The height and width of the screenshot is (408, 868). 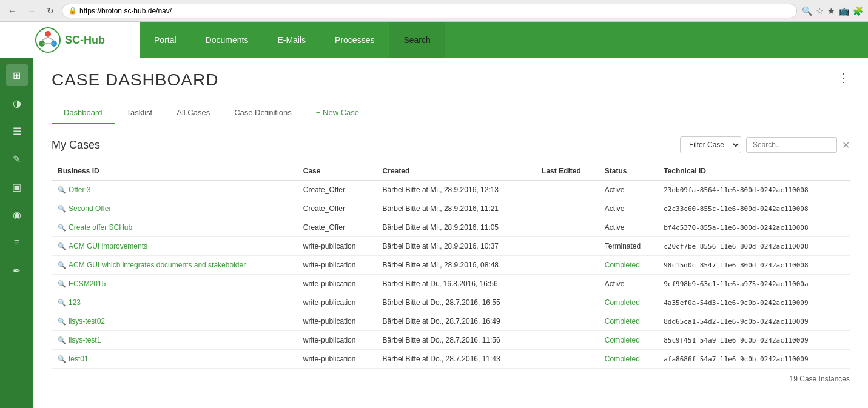 What do you see at coordinates (417, 40) in the screenshot?
I see `nav-search: Search` at bounding box center [417, 40].